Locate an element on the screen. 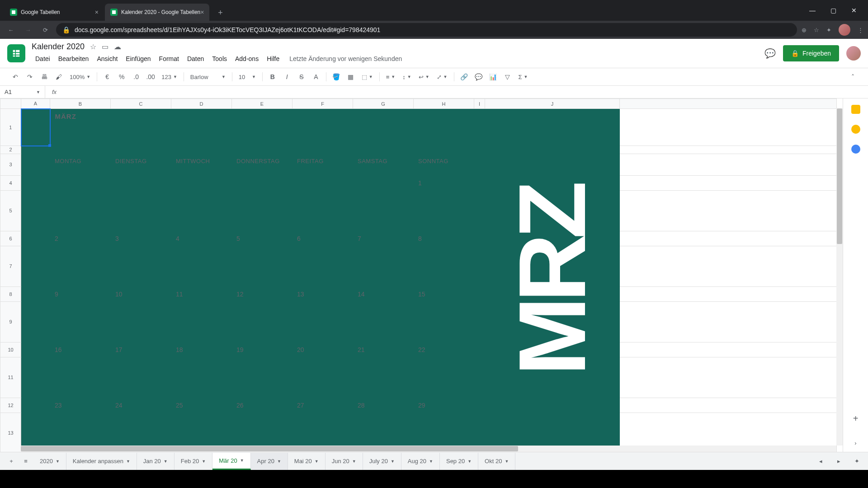  row-header: 12 is located at coordinates (11, 405).